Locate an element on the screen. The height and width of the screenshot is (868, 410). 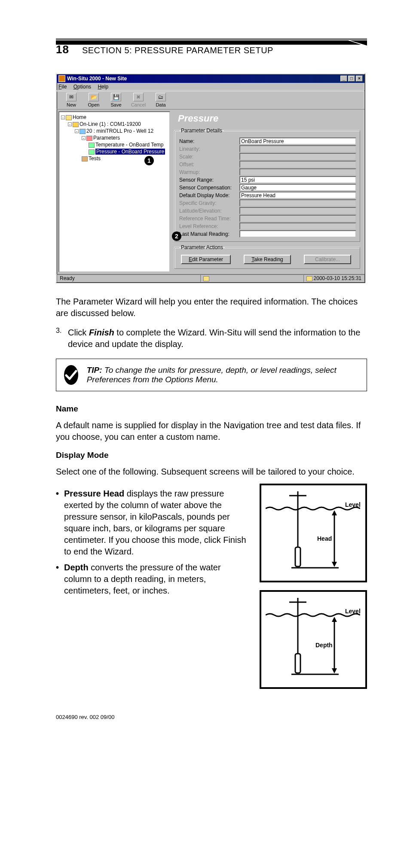
toolbar: ✉New 📂Open 💾Save ✖Cancel 🗂Data is located at coordinates (211, 100).